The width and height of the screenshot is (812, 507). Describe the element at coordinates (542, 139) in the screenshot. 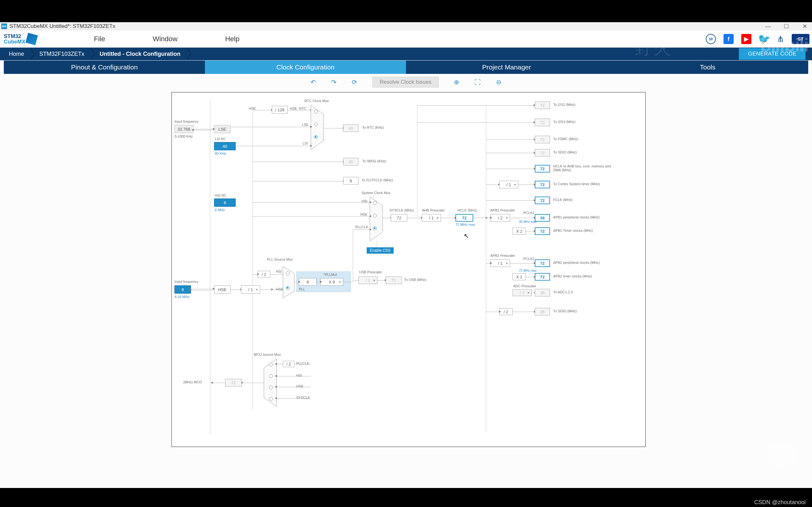

I see `fsmc-val: 72` at that location.